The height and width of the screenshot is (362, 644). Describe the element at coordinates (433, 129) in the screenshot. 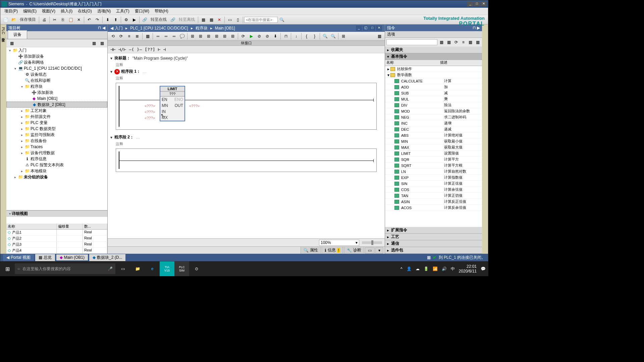

I see `instruction-row: DEC递减` at that location.